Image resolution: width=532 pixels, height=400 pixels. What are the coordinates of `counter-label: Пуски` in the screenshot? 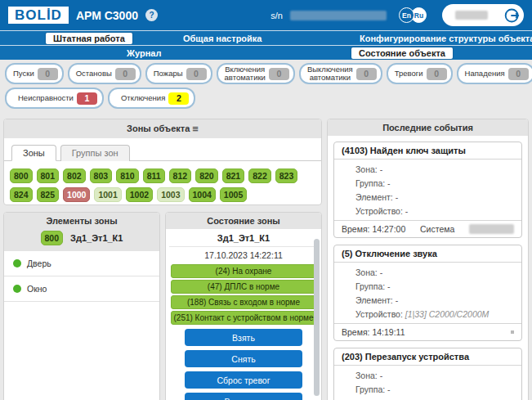 It's located at (24, 74).